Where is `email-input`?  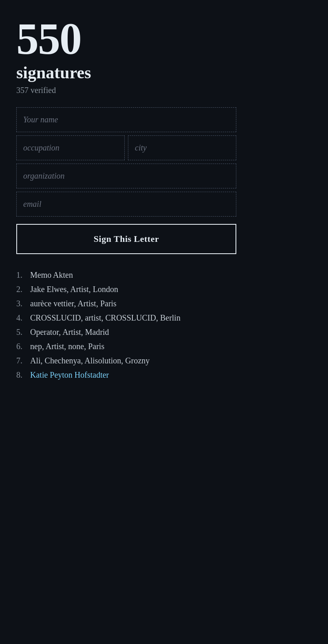 email-input is located at coordinates (126, 204).